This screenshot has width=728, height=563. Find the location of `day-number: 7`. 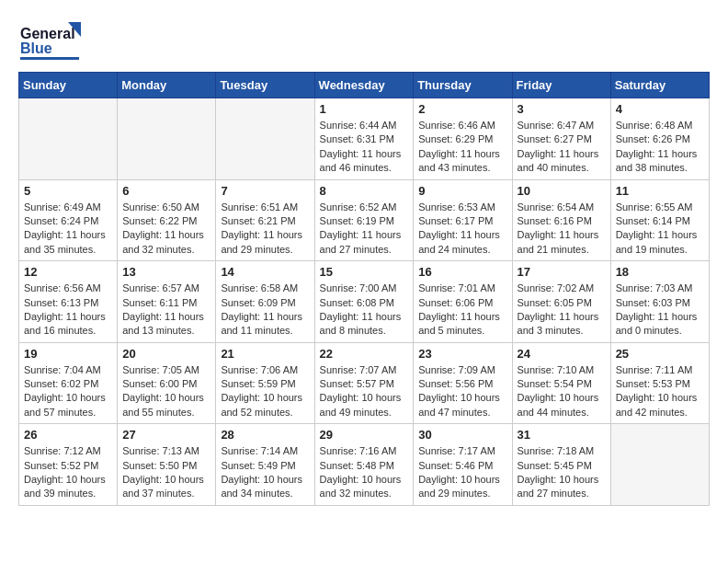

day-number: 7 is located at coordinates (265, 191).